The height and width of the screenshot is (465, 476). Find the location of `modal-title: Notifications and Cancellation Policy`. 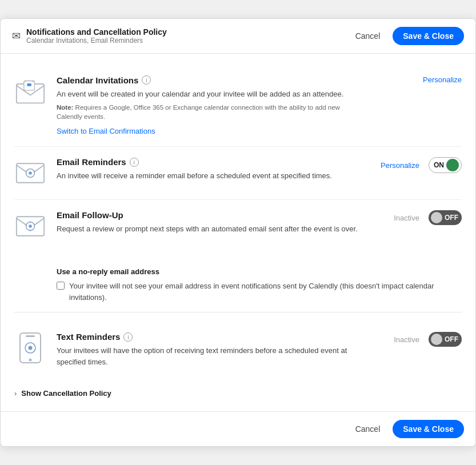

modal-title: Notifications and Cancellation Policy is located at coordinates (97, 32).